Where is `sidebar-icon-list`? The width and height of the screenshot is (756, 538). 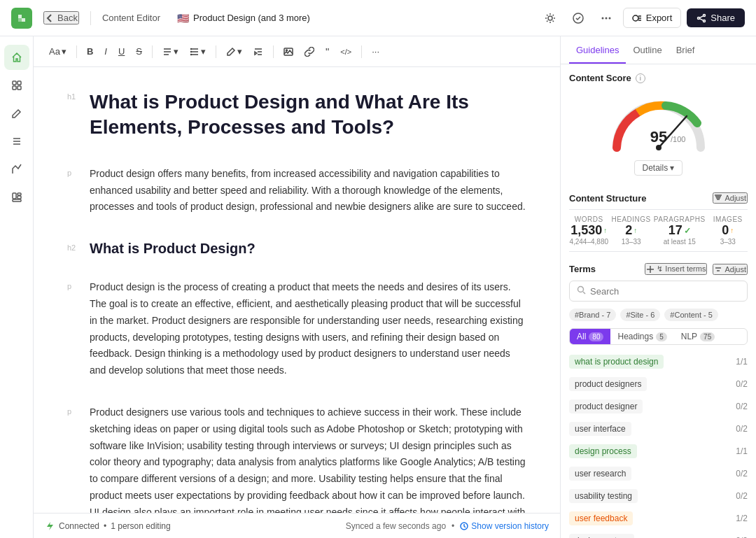
sidebar-icon-list is located at coordinates (17, 141).